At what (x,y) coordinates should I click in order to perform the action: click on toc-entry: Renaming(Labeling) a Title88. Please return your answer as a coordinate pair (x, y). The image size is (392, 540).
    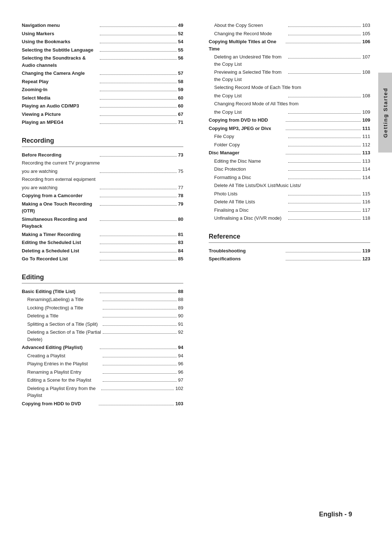
    Looking at the image, I should click on (102, 300).